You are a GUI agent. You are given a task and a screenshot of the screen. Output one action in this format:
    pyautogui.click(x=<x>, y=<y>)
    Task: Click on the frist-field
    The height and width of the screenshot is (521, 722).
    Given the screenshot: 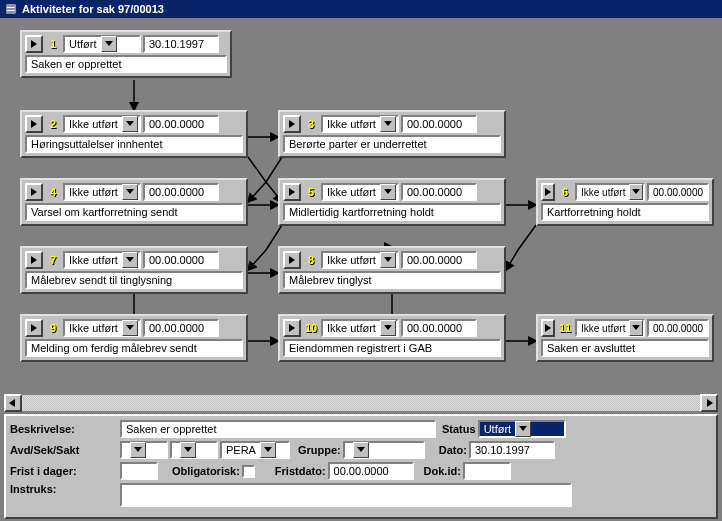 What is the action you would take?
    pyautogui.click(x=139, y=471)
    